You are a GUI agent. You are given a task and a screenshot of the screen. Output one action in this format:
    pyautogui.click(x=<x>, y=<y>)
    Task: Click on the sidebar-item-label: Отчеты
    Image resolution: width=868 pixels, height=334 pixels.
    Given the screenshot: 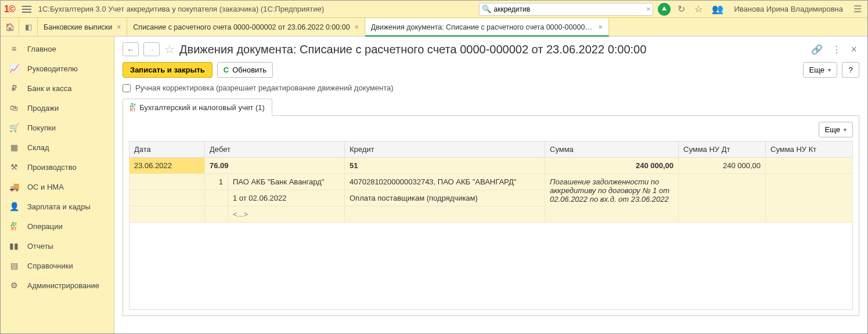 What is the action you would take?
    pyautogui.click(x=41, y=246)
    